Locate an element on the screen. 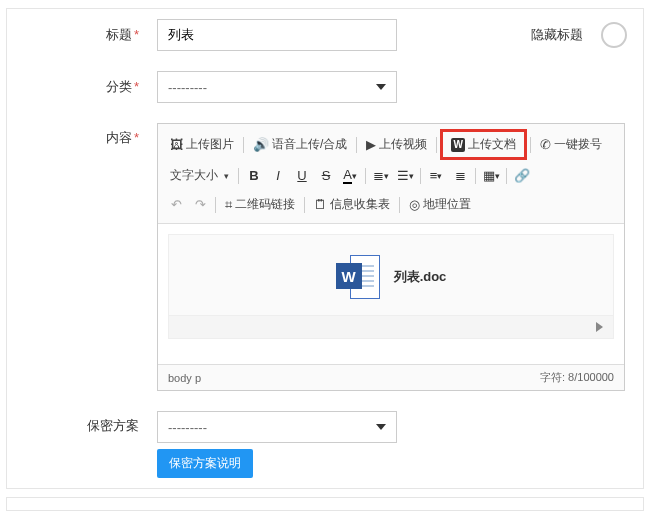 The height and width of the screenshot is (518, 650). table-button: ▦▾ is located at coordinates (491, 176).